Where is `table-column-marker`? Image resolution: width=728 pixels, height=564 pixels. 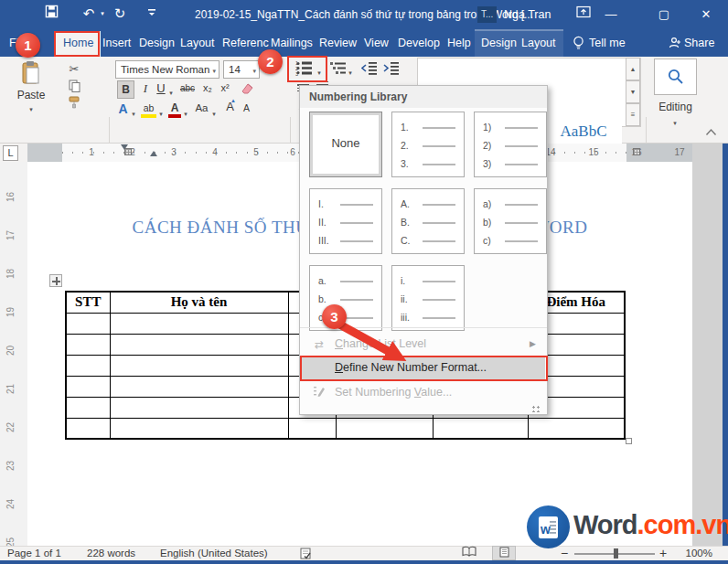
table-column-marker is located at coordinates (637, 152).